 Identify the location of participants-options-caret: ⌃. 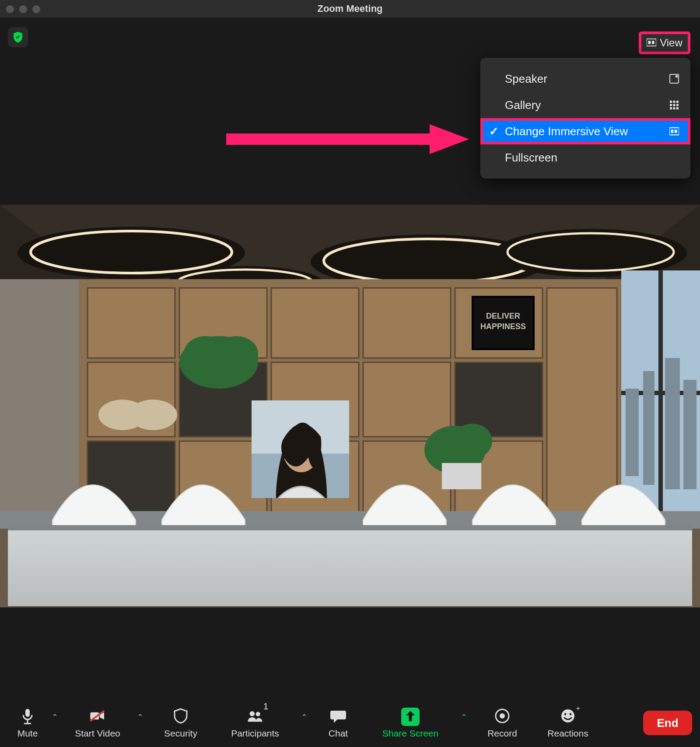
(304, 717).